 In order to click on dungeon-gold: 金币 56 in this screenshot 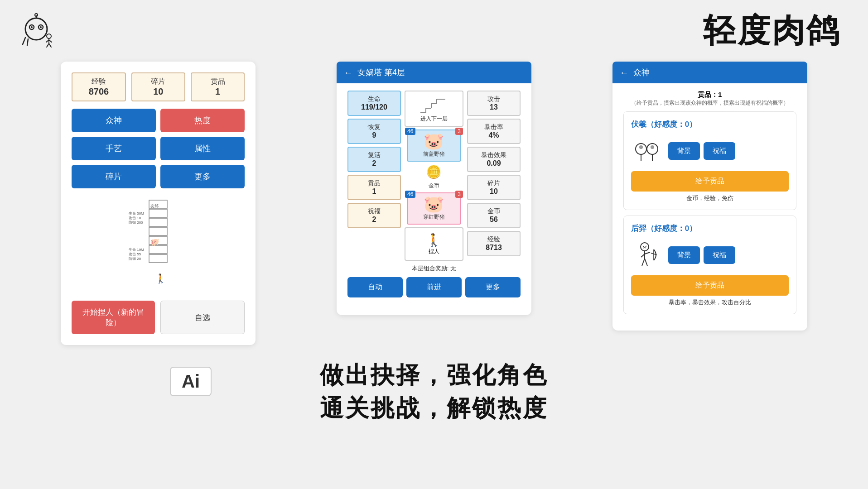, I will do `click(494, 216)`.